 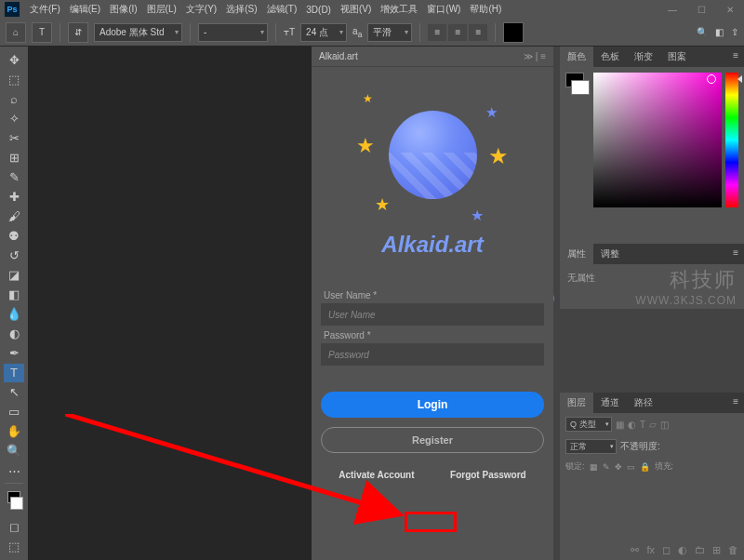 I want to click on shape-tool: ▭, so click(x=14, y=412).